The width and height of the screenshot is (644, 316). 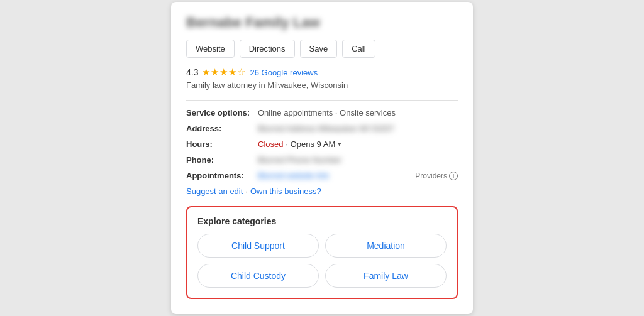 I want to click on category-child-custody: Child Custody, so click(x=258, y=276).